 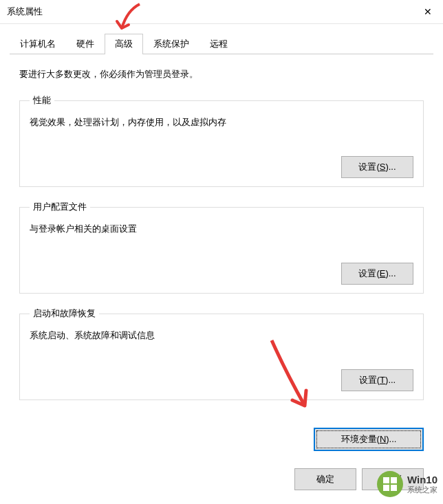 I want to click on tab-advanced: 高级, so click(x=124, y=44).